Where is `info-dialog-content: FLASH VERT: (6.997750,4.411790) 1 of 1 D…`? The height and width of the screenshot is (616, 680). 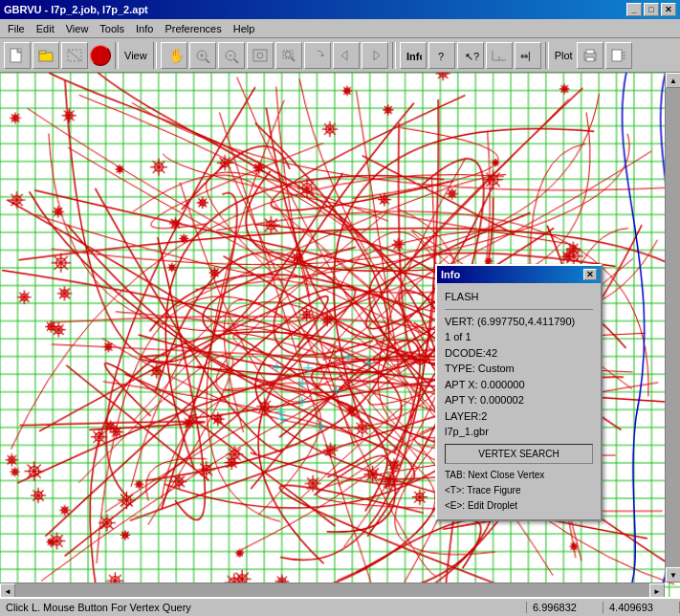
info-dialog-content: FLASH VERT: (6.997750,4.411790) 1 of 1 D… is located at coordinates (518, 402).